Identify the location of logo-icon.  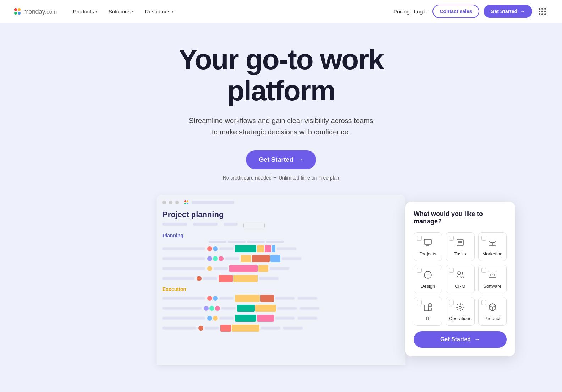
(18, 11).